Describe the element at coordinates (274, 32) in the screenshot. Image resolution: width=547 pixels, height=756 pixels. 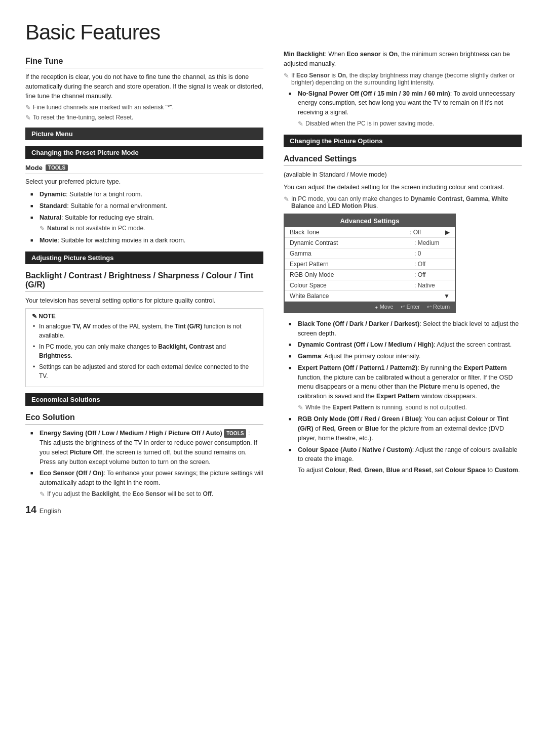
I see `page-title: Basic Features` at that location.